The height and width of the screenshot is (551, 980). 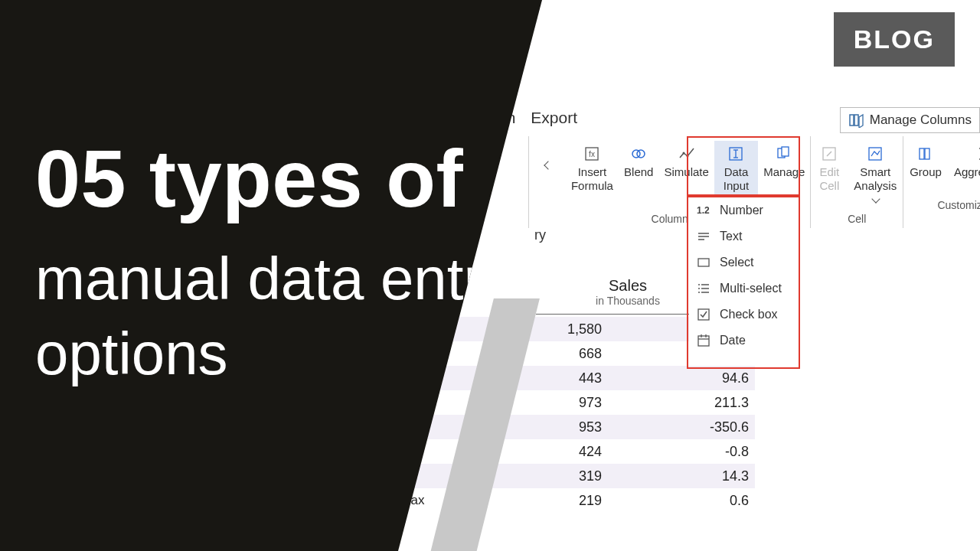 I want to click on svg-text: fx, so click(x=593, y=155).